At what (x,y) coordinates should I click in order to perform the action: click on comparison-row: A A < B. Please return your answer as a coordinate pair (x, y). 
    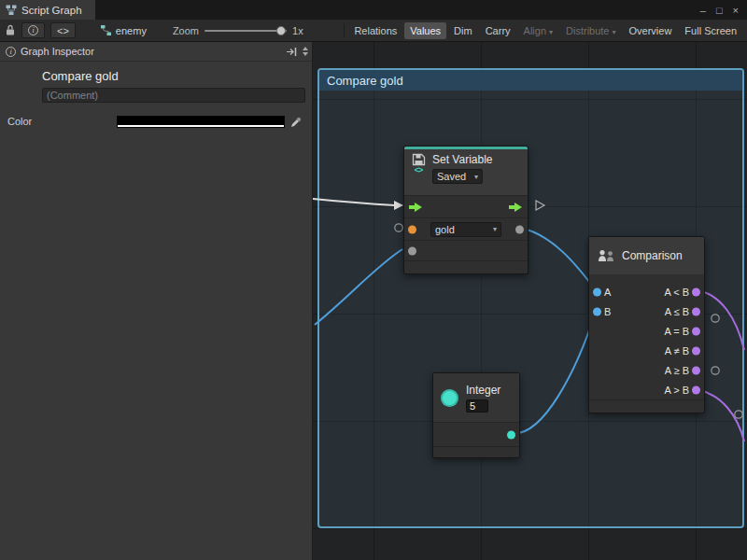
    Looking at the image, I should click on (646, 291).